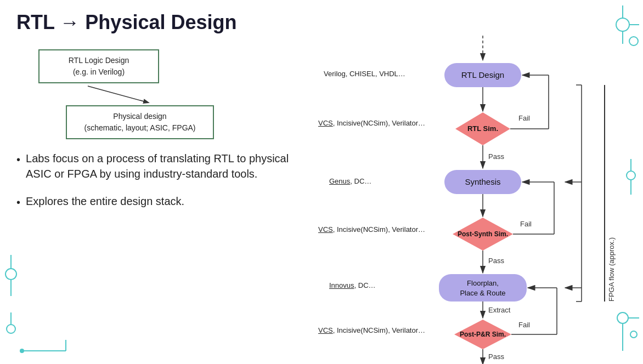 The height and width of the screenshot is (364, 643). I want to click on box2-line2: (schematic, layout; ASIC, FPGA), so click(139, 128).